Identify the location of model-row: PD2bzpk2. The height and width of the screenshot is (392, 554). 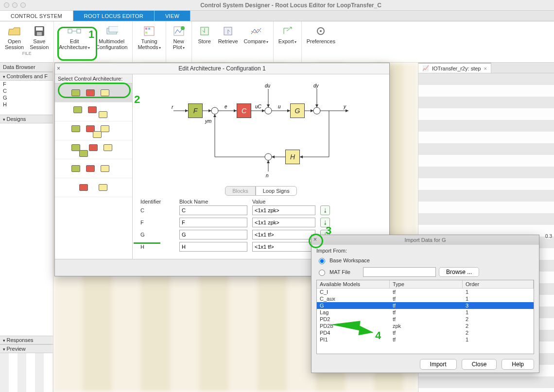
(425, 326).